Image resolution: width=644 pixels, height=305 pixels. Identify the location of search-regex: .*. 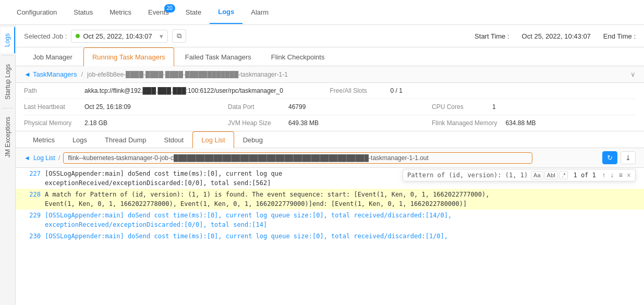
(563, 175).